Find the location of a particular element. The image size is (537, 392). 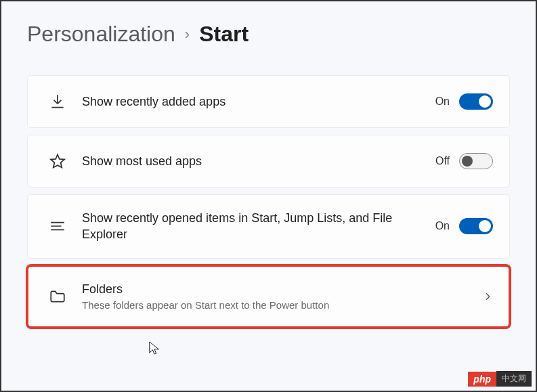

breadcrumb: Personalization › Start is located at coordinates (268, 24).